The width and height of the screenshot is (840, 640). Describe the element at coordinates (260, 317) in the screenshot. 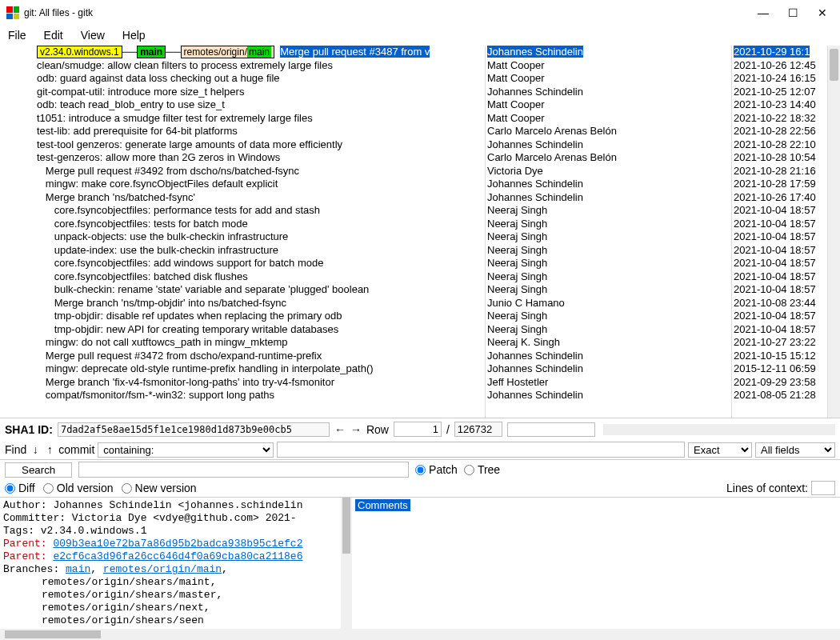

I see `commit-row: tmp-objdir: disable ref updates when rep…` at that location.